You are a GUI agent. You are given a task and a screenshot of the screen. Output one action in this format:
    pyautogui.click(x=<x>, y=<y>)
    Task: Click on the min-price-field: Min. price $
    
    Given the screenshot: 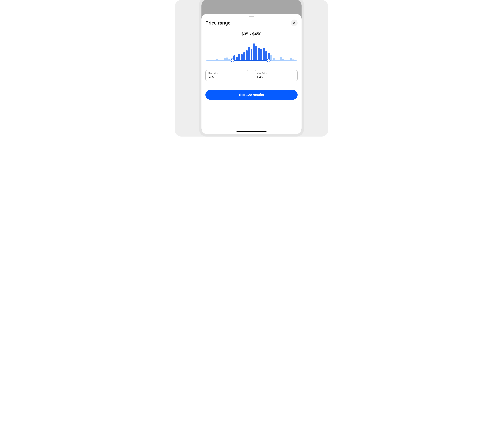 What is the action you would take?
    pyautogui.click(x=227, y=75)
    